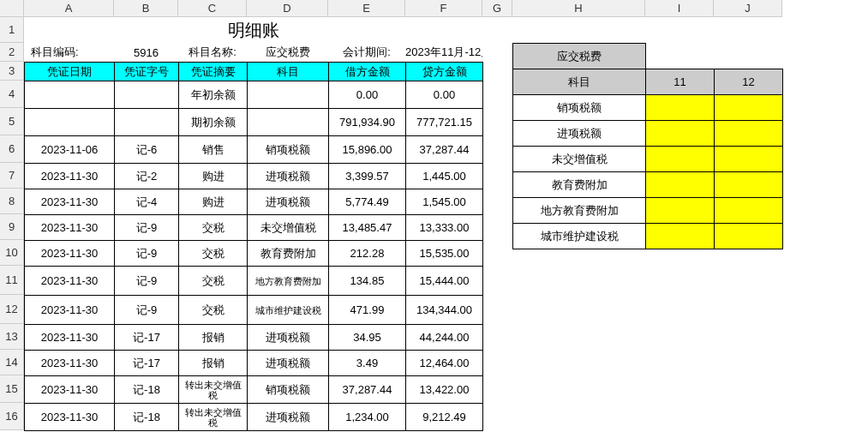 This screenshot has height=438, width=868. I want to click on row-header-7: 7, so click(12, 176).